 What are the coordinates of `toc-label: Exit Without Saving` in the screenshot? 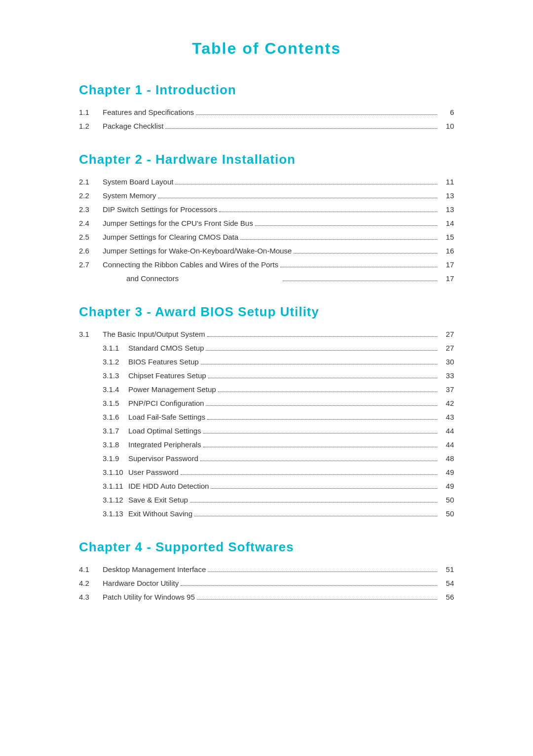 It's located at (160, 514).